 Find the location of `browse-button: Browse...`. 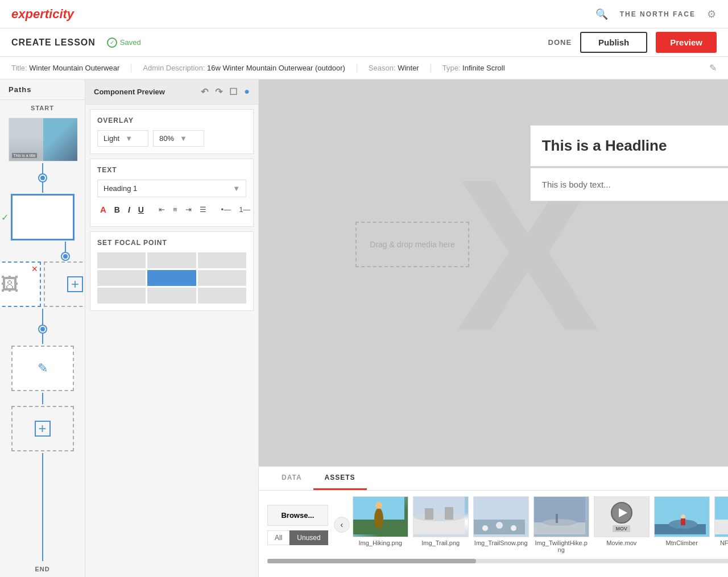

browse-button: Browse... is located at coordinates (298, 515).